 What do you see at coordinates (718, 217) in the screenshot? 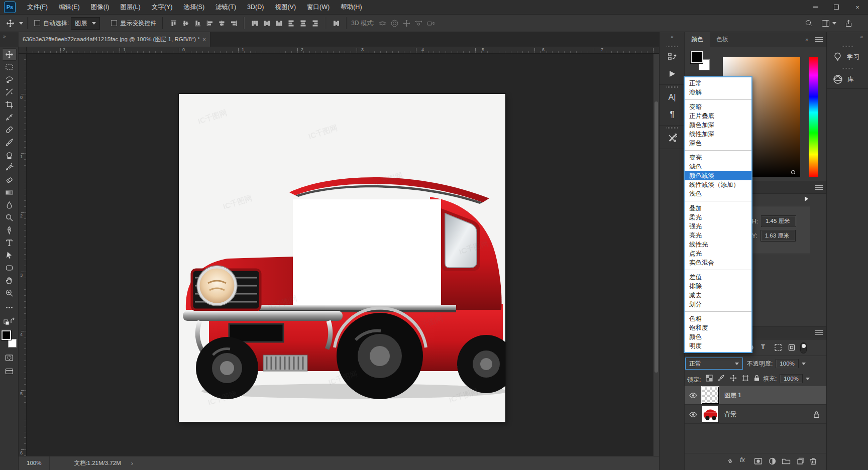
I see `blend-mode-option: 柔光` at bounding box center [718, 217].